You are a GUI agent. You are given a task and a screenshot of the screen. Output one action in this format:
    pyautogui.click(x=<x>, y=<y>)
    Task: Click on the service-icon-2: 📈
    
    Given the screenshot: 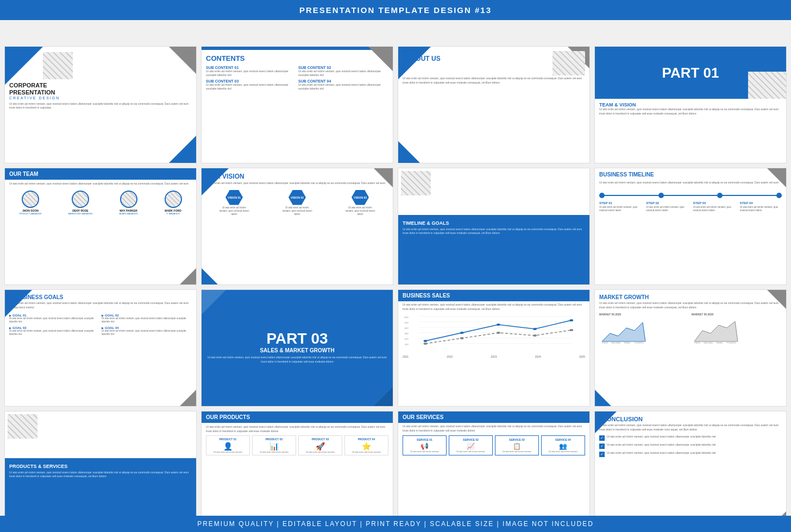 What is the action you would take?
    pyautogui.click(x=470, y=446)
    